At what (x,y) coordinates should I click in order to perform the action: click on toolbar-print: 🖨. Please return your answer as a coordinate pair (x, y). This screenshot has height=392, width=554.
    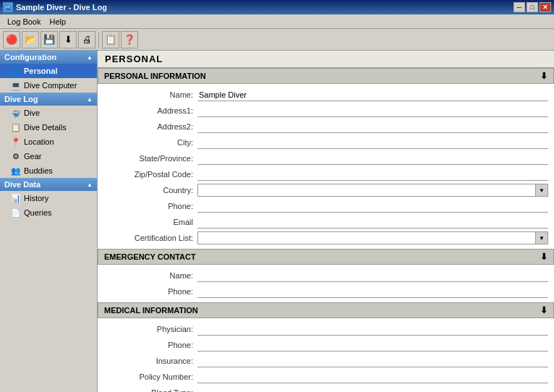
    Looking at the image, I should click on (87, 40).